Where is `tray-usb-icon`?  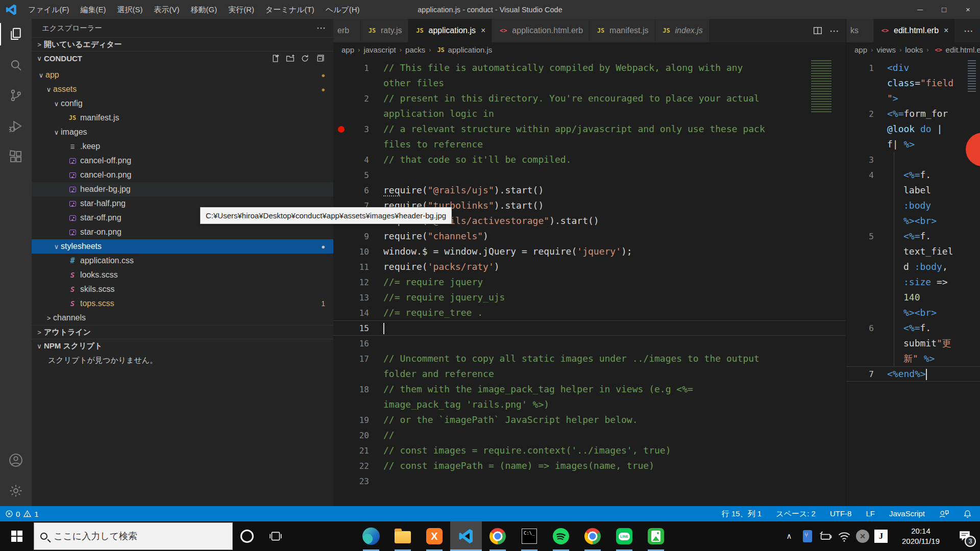
tray-usb-icon is located at coordinates (807, 536).